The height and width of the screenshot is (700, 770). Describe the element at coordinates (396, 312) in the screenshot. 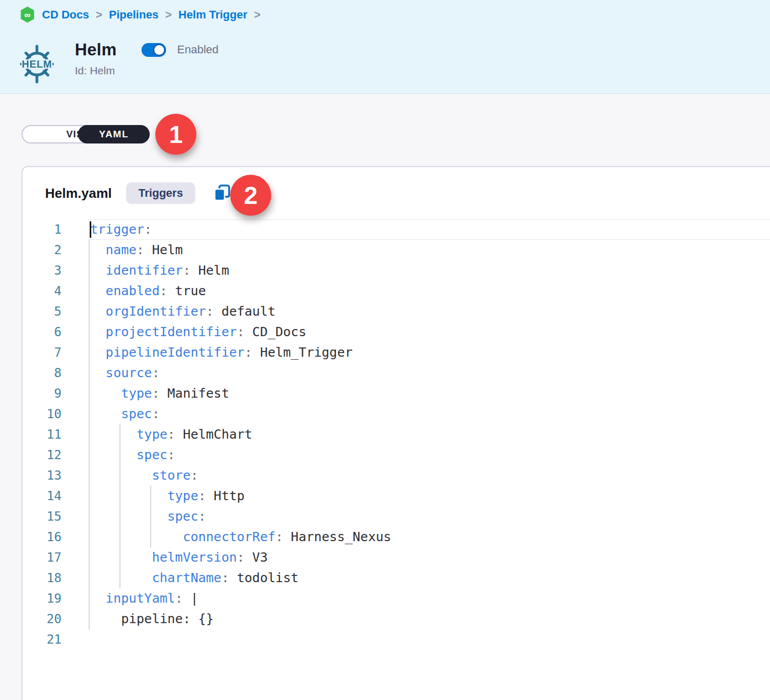

I see `code-line: 5 orgIdentifier: default` at that location.